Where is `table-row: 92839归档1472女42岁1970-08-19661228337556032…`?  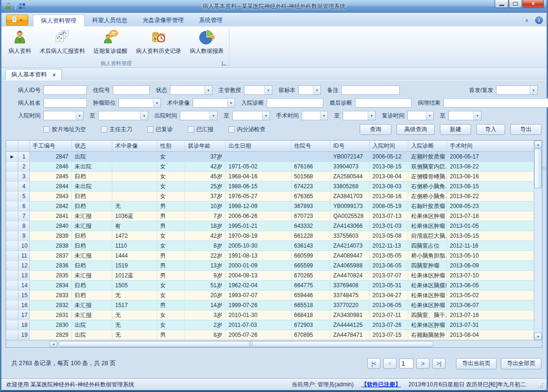
table-row: 92839归档1472女42岁1970-08-19661228337556032… is located at coordinates (270, 236).